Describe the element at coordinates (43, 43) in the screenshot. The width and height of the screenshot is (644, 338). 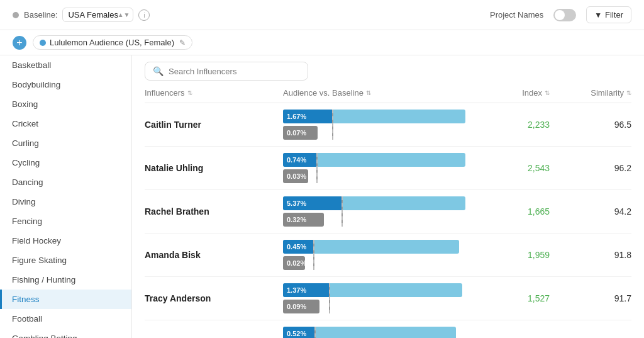
I see `audience-dot` at that location.